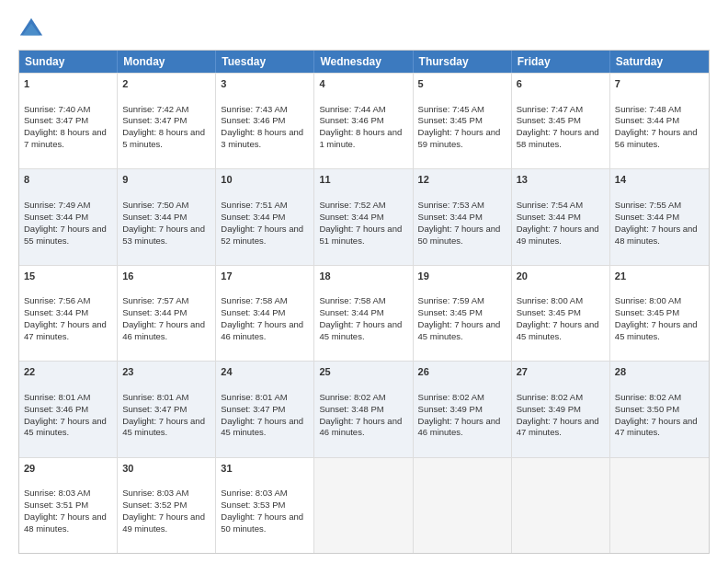 This screenshot has width=728, height=563. Describe the element at coordinates (462, 276) in the screenshot. I see `day-number: 19` at that location.